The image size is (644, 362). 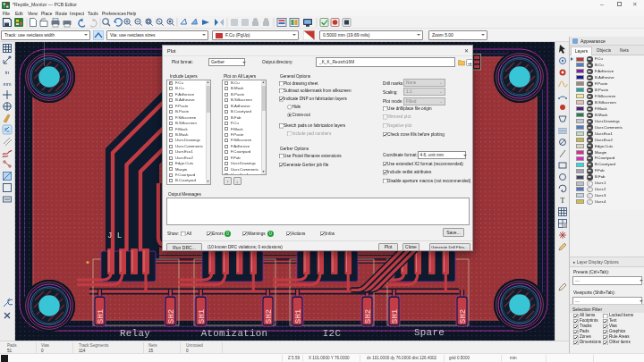 What do you see at coordinates (429, 333) in the screenshot?
I see `svg-text: Spare` at bounding box center [429, 333].